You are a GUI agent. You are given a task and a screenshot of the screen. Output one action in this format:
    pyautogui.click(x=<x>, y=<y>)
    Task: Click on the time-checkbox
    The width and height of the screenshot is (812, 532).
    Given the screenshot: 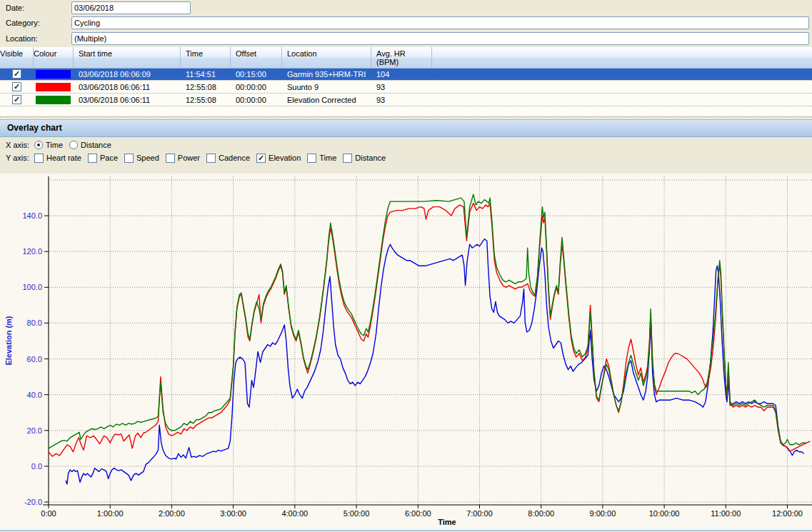 What is the action you would take?
    pyautogui.click(x=311, y=159)
    